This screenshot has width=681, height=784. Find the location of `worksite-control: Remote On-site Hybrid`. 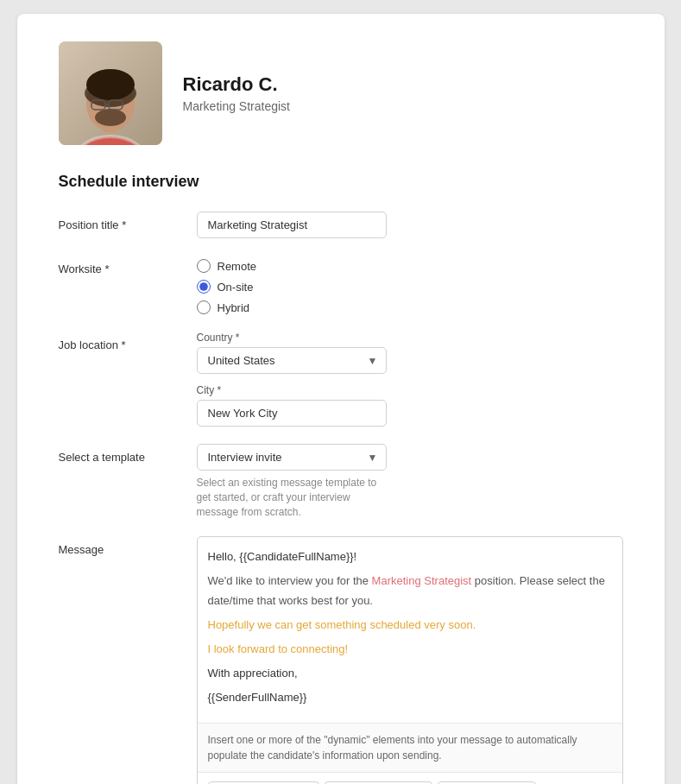

worksite-control: Remote On-site Hybrid is located at coordinates (410, 285).